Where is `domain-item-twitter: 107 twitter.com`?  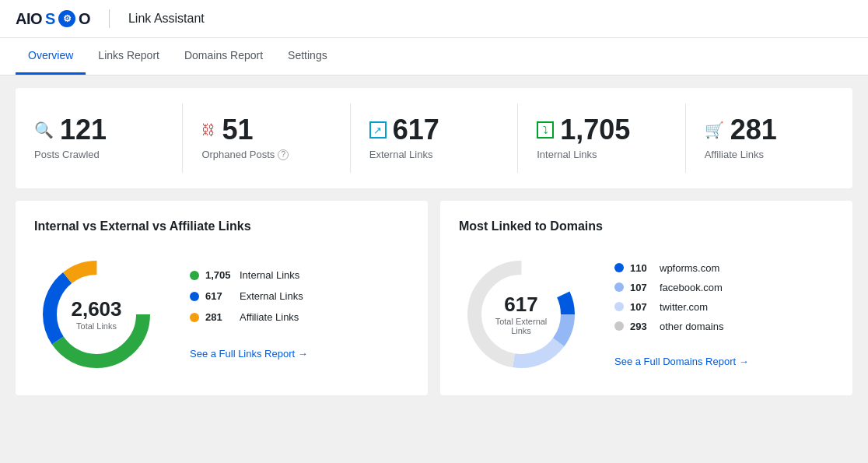 domain-item-twitter: 107 twitter.com is located at coordinates (681, 307).